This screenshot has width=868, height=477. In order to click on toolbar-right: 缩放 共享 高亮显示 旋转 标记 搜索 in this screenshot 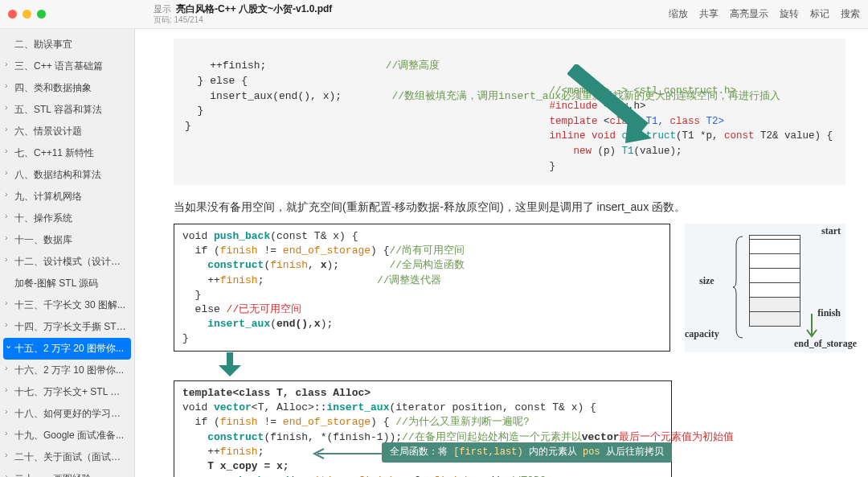, I will do `click(764, 14)`.